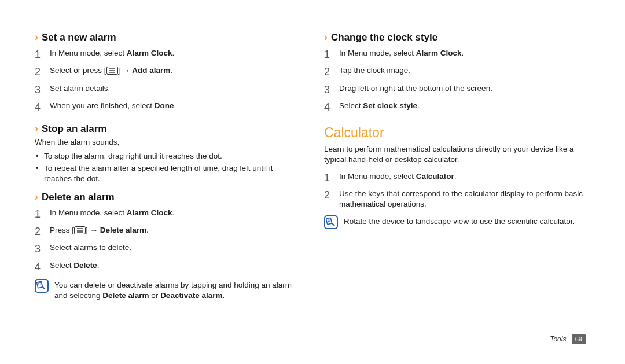 The width and height of the screenshot is (625, 364). I want to click on bullets-stop-alarm: To stop the alarm, drag right until it r…, so click(168, 168).